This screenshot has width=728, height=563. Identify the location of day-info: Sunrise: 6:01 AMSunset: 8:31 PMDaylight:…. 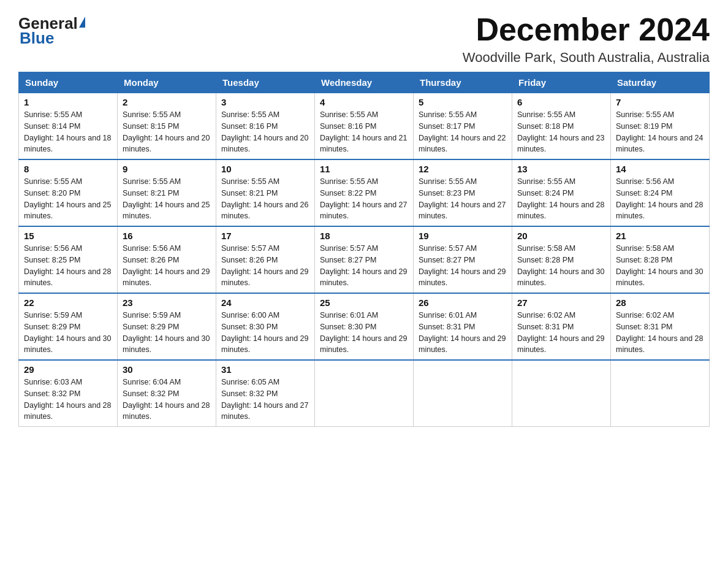
(463, 332).